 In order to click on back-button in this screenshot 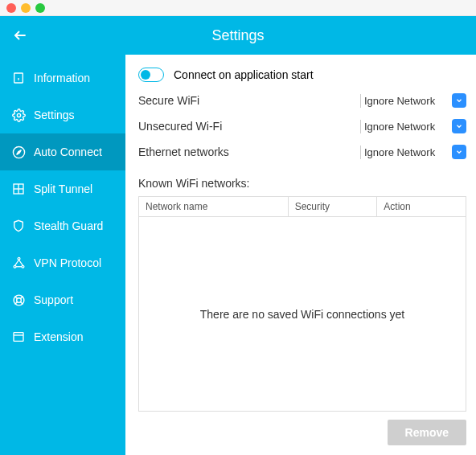, I will do `click(14, 35)`.